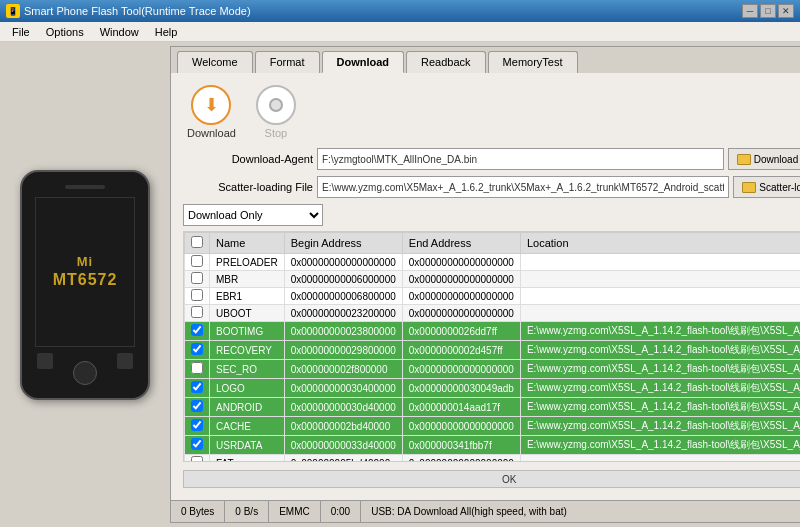 This screenshot has height=527, width=800. What do you see at coordinates (364, 62) in the screenshot?
I see `tab-download: Download` at bounding box center [364, 62].